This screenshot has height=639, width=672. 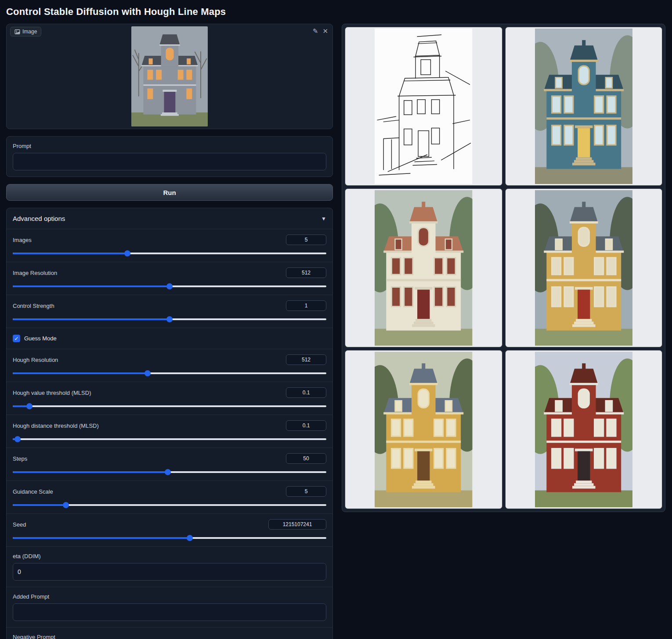 I want to click on slider-control-strength-track, so click(x=170, y=319).